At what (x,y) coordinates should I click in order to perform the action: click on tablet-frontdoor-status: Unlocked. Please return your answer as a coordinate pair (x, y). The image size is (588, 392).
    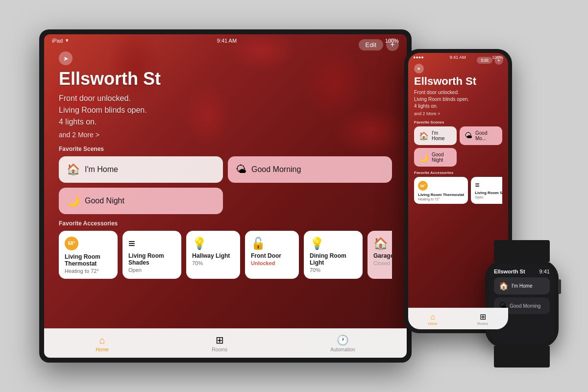
    Looking at the image, I should click on (272, 263).